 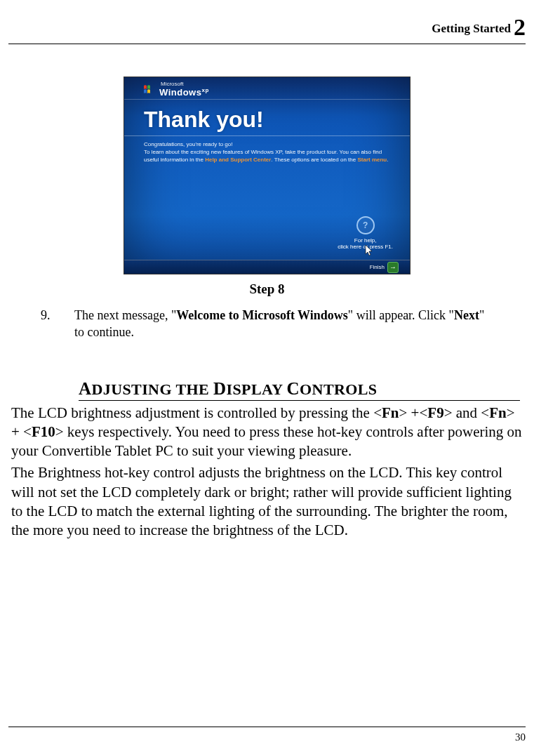 What do you see at coordinates (393, 267) in the screenshot?
I see `finish-arrow-icon: →` at bounding box center [393, 267].